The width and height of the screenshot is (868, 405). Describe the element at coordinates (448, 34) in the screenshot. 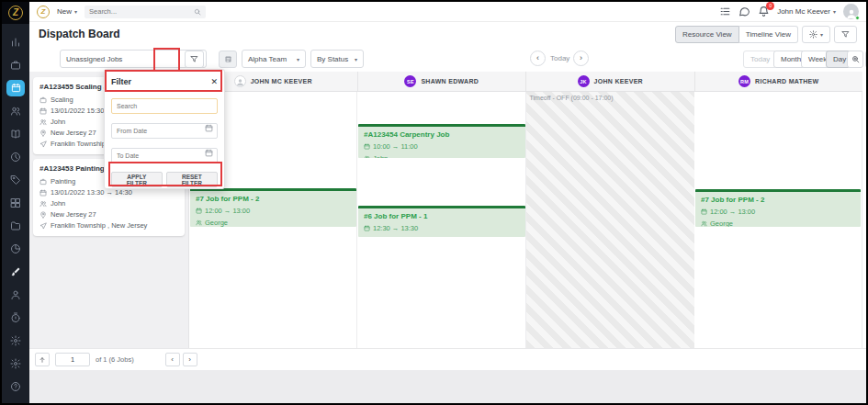

I see `page-header: Dispatch Board Resource View Timeline Vi…` at that location.